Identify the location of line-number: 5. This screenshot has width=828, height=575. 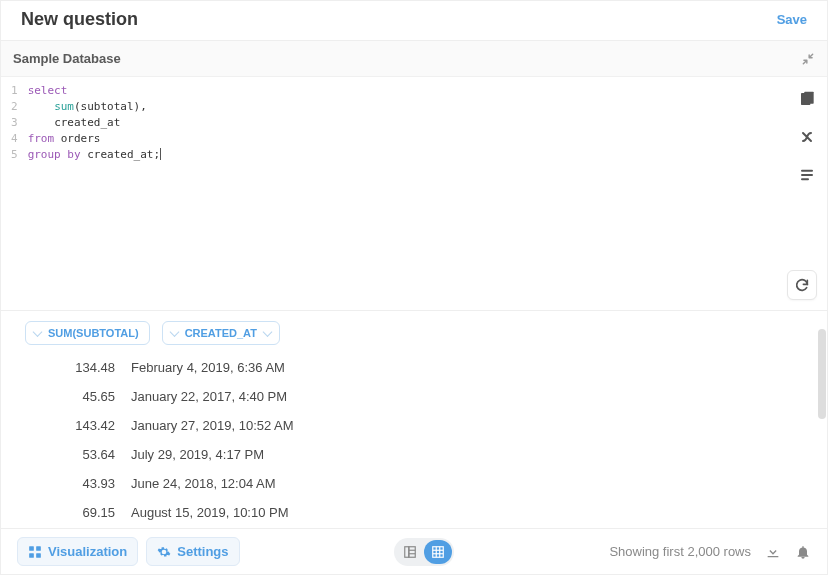
(14, 155).